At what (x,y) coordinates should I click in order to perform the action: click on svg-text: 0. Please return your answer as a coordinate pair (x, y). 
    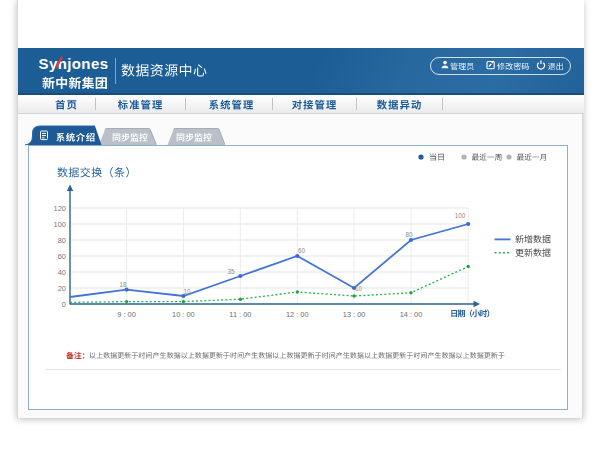
    Looking at the image, I should click on (64, 304).